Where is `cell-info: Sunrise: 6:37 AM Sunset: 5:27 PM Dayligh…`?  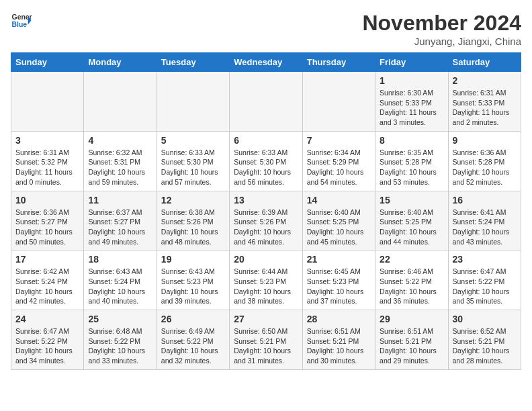
cell-info: Sunrise: 6:37 AM Sunset: 5:27 PM Dayligh… is located at coordinates (120, 227).